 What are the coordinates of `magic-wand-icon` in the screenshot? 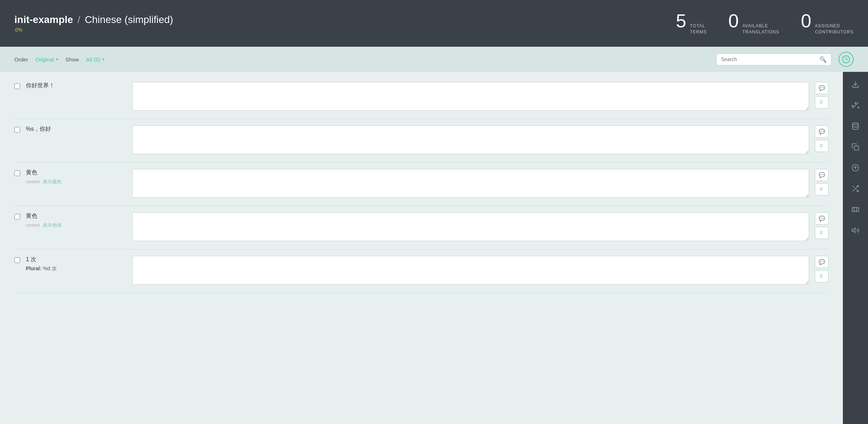 It's located at (855, 105).